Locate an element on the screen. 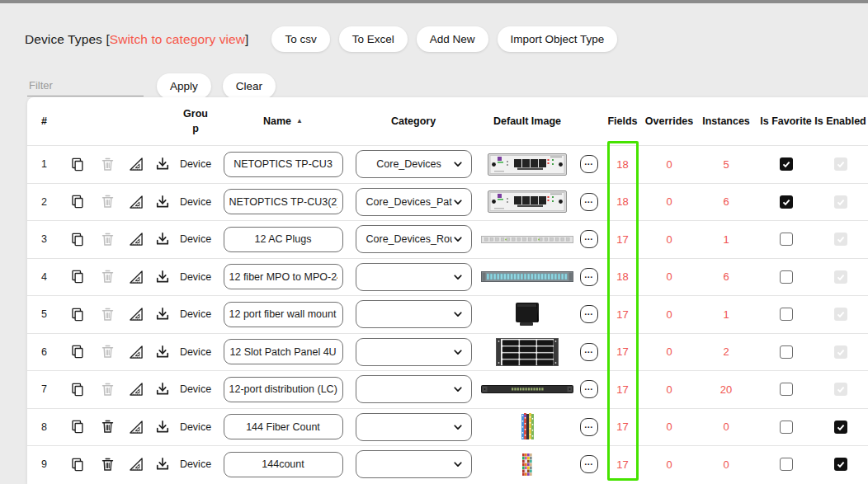 The height and width of the screenshot is (484, 868). clear-button: Clear is located at coordinates (249, 86).